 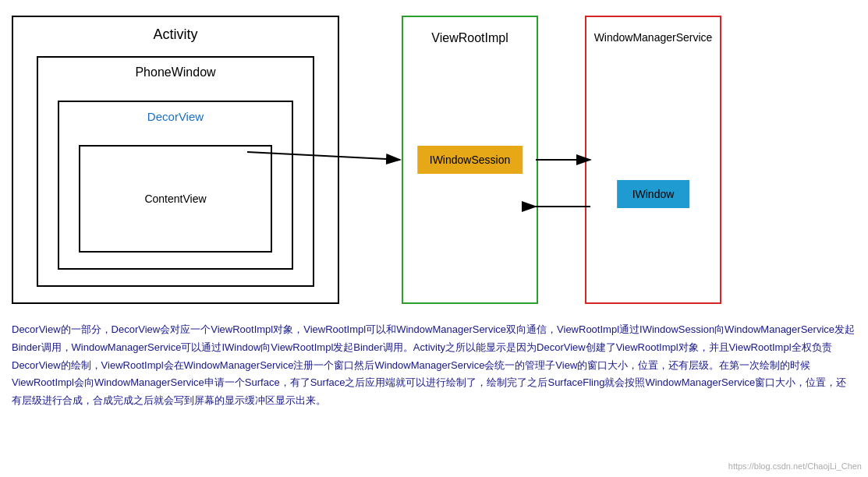 I want to click on wms-box: WindowManagerService IWindow, so click(x=654, y=160).